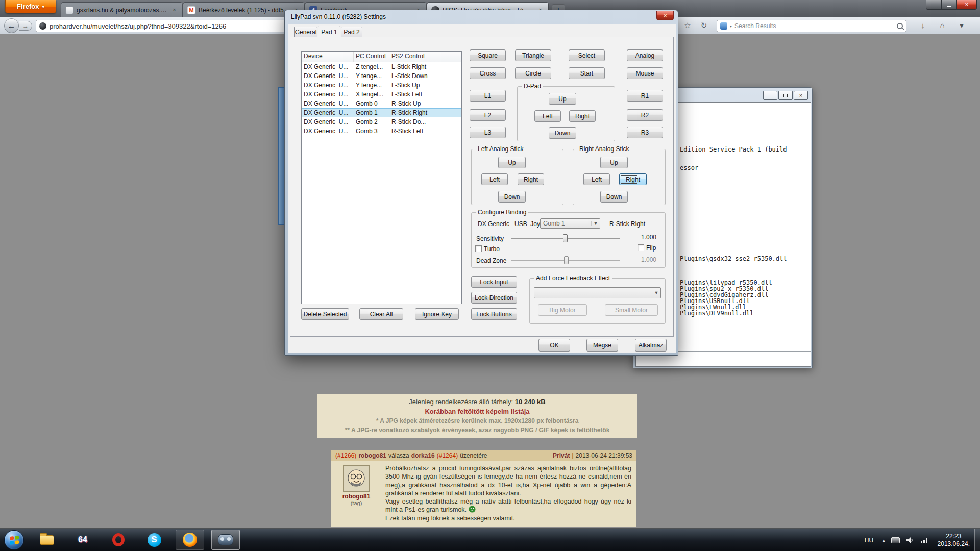 The width and height of the screenshot is (980, 551). I want to click on bookmark-star-icon: ☆, so click(688, 26).